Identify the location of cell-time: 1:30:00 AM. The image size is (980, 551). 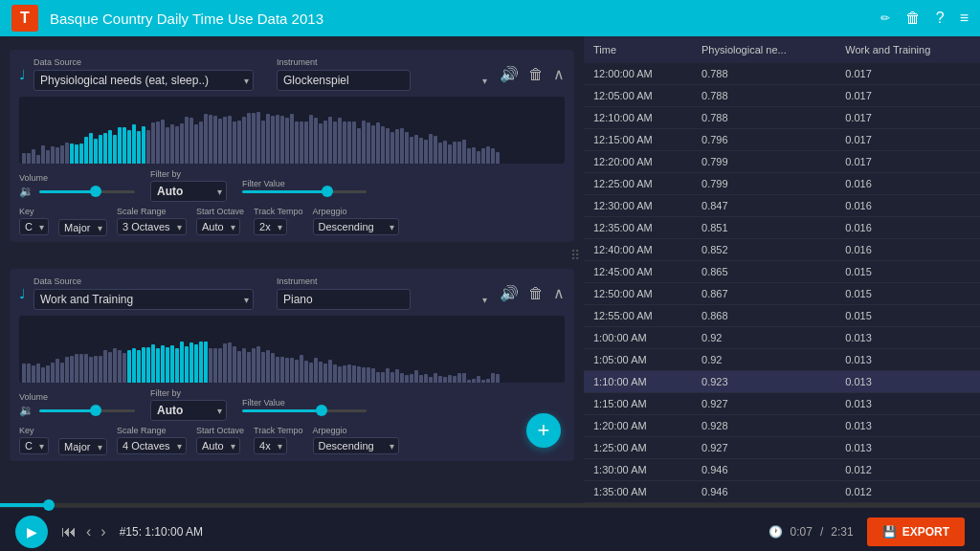
(637, 471).